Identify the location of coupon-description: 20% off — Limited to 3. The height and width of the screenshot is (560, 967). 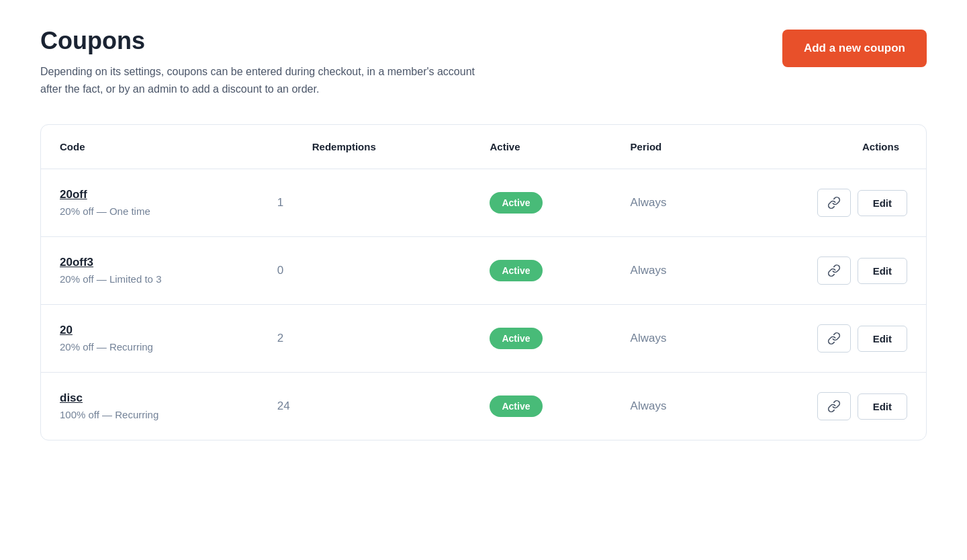
(110, 279).